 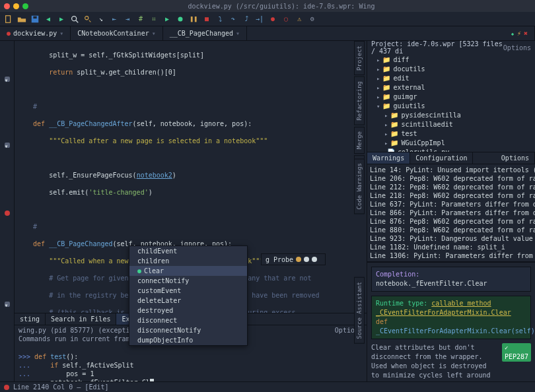 What do you see at coordinates (452, 60) in the screenshot?
I see `tree-row: ▸📁diff` at bounding box center [452, 60].